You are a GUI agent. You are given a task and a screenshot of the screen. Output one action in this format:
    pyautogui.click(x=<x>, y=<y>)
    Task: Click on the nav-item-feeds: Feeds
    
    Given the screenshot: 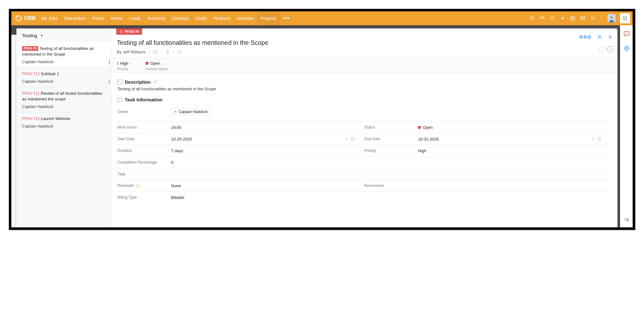 What is the action you would take?
    pyautogui.click(x=98, y=18)
    